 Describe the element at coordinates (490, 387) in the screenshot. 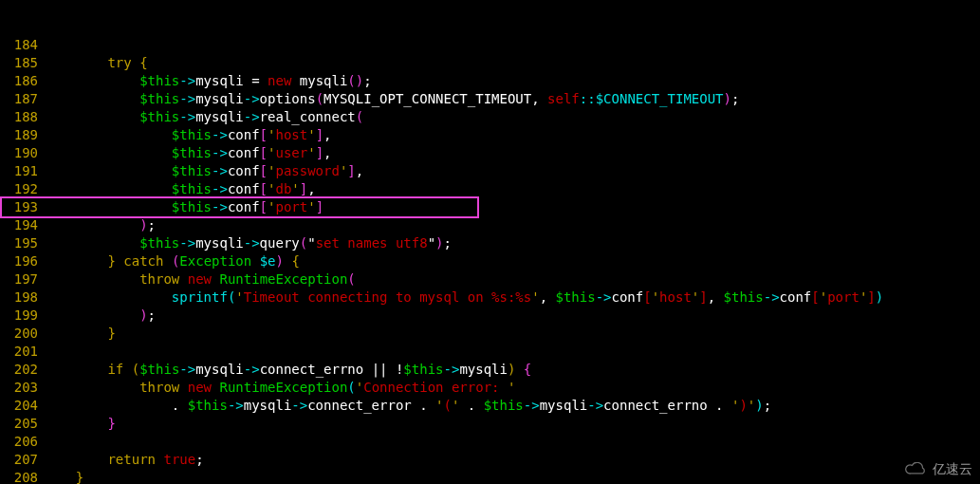

I see `code-line: 203 throw new RuntimeException('Connecti…` at that location.